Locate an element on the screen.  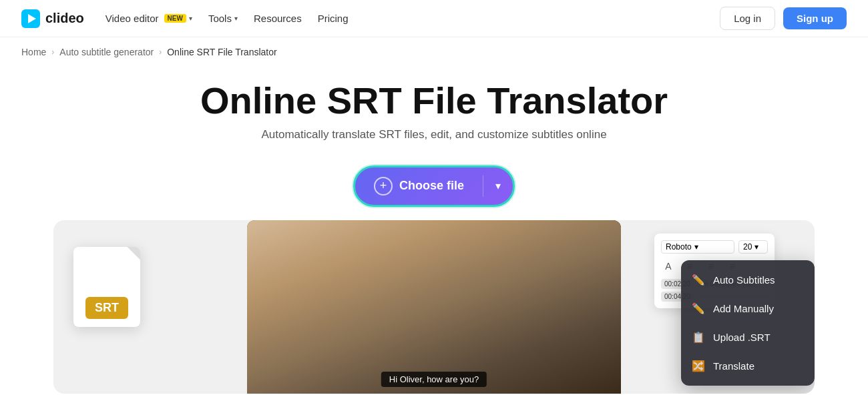
dropdown-label-upload-srt: Upload .SRT is located at coordinates (742, 338).